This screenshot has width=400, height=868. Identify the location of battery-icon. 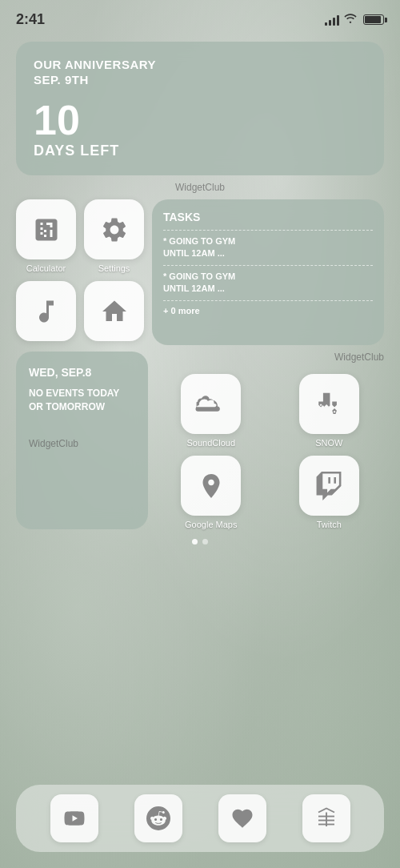
(374, 19).